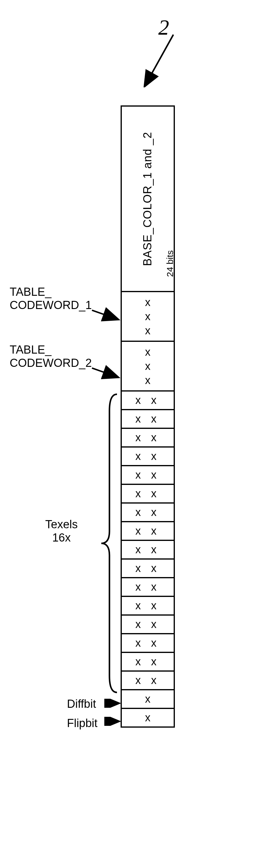  I want to click on flipbit-row: x, so click(148, 718).